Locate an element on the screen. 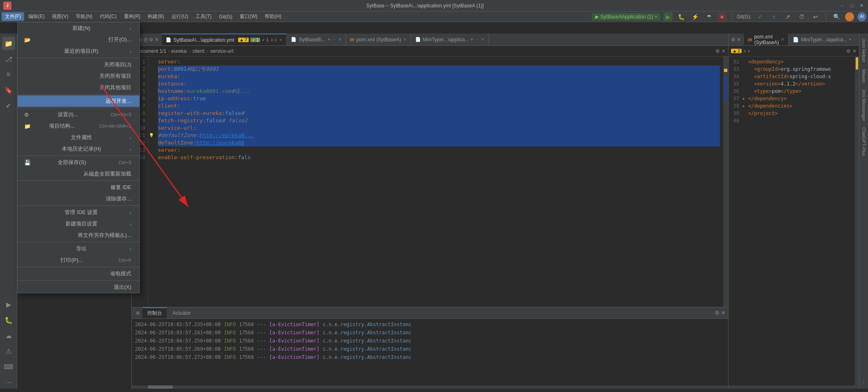 The image size is (868, 392). menu-recent: 最近的项目(R)› is located at coordinates (79, 51).